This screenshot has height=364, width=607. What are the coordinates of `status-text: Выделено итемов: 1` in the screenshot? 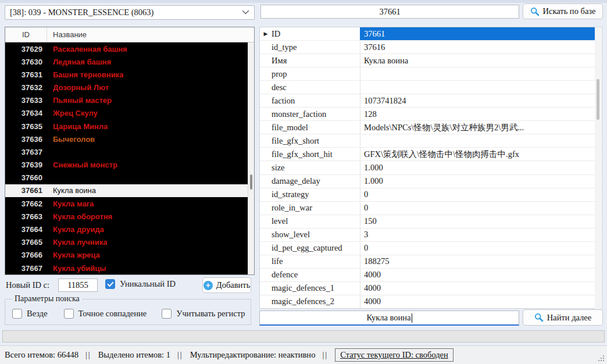 It's located at (134, 355).